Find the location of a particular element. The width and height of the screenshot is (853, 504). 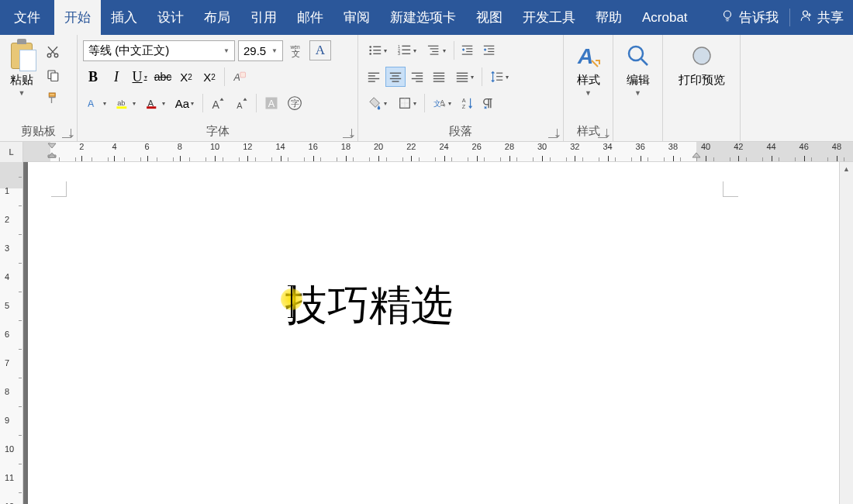

clipboard-launcher-icon is located at coordinates (67, 133).